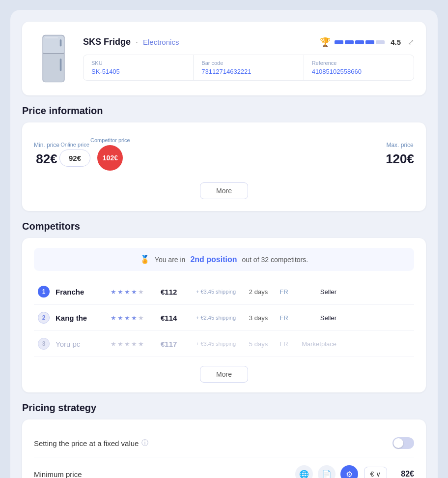  I want to click on comp-type-1: Seller, so click(317, 292).